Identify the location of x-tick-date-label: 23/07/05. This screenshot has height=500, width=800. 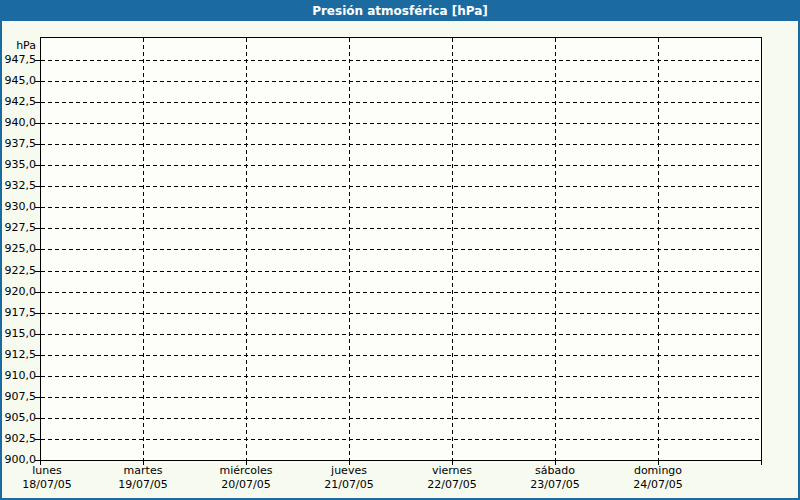
(555, 484).